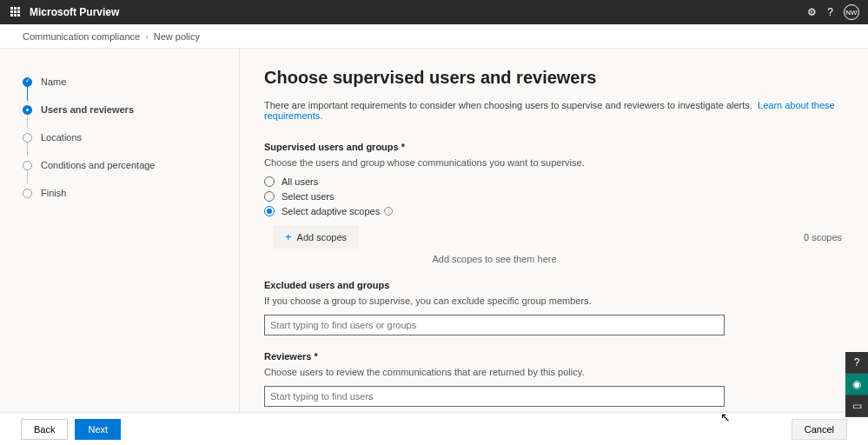 This screenshot has width=868, height=445. I want to click on rail-chat-icon: ▭, so click(857, 407).